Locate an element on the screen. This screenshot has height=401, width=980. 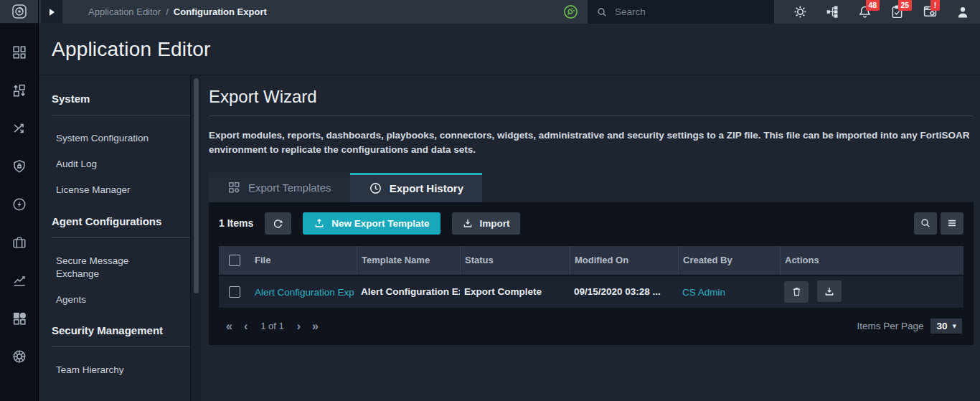
tab-export-templates-label: Export Templates is located at coordinates (290, 188).